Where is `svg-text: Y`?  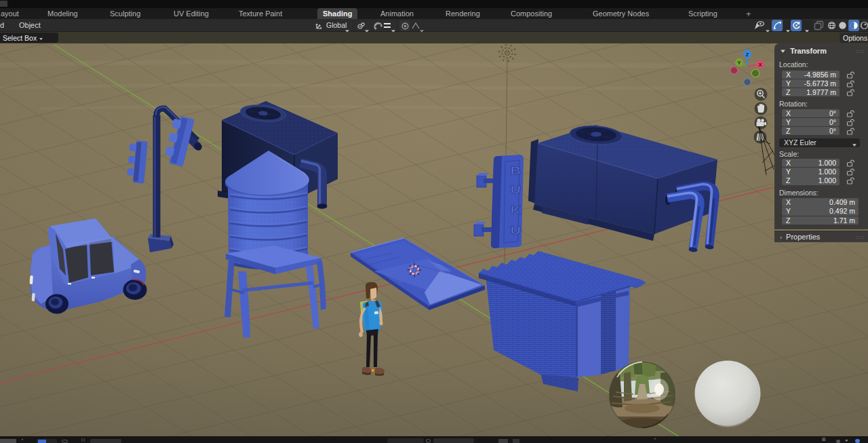 svg-text: Y is located at coordinates (739, 62).